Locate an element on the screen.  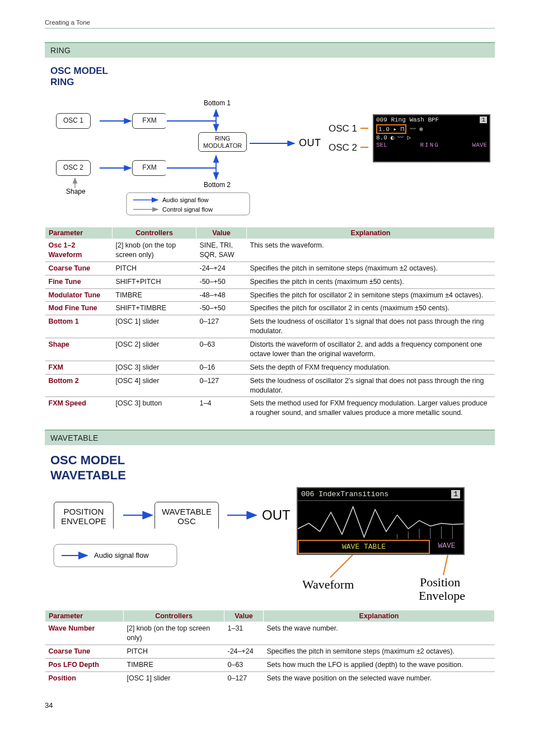
lbl-bottom1: Bottom 1 is located at coordinates (217, 103).